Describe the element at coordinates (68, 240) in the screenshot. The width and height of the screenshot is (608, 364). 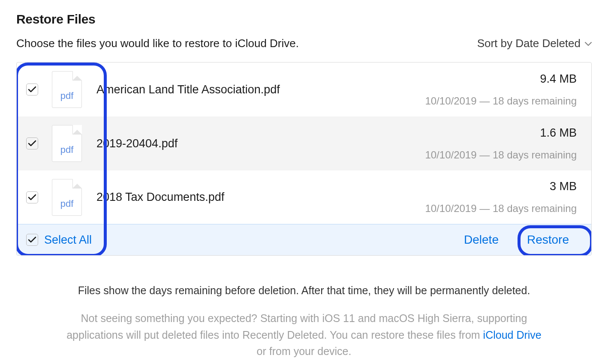
I see `select-all-label: Select All` at that location.